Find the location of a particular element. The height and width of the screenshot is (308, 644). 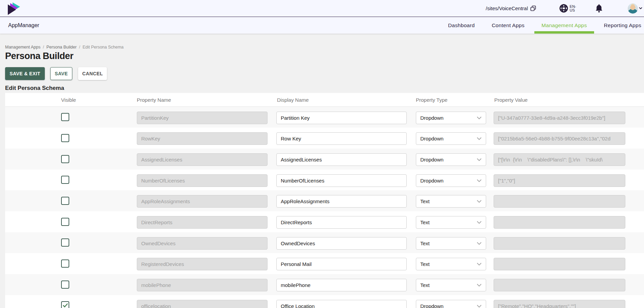

nav-item-dashboard: Dashboard is located at coordinates (462, 25).